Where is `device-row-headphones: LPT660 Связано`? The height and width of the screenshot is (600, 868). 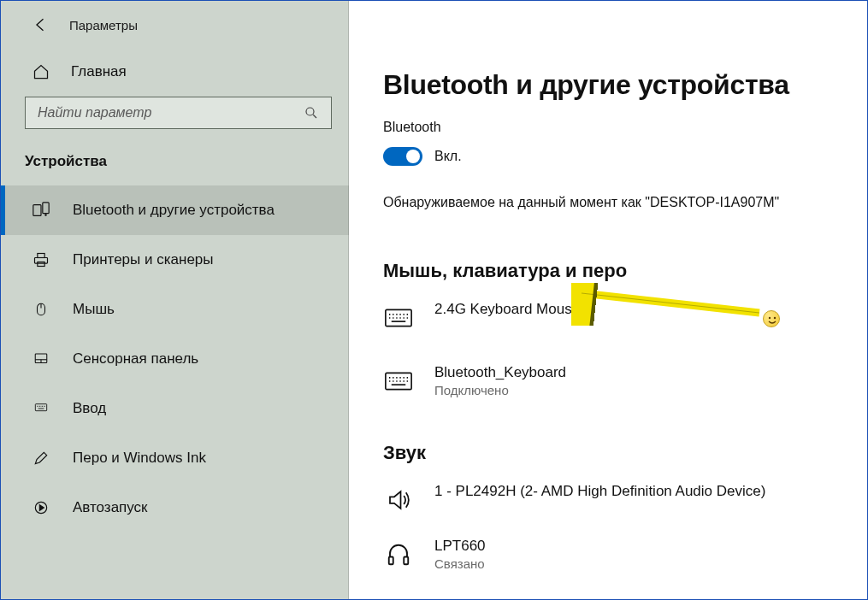 device-row-headphones: LPT660 Связано is located at coordinates (608, 554).